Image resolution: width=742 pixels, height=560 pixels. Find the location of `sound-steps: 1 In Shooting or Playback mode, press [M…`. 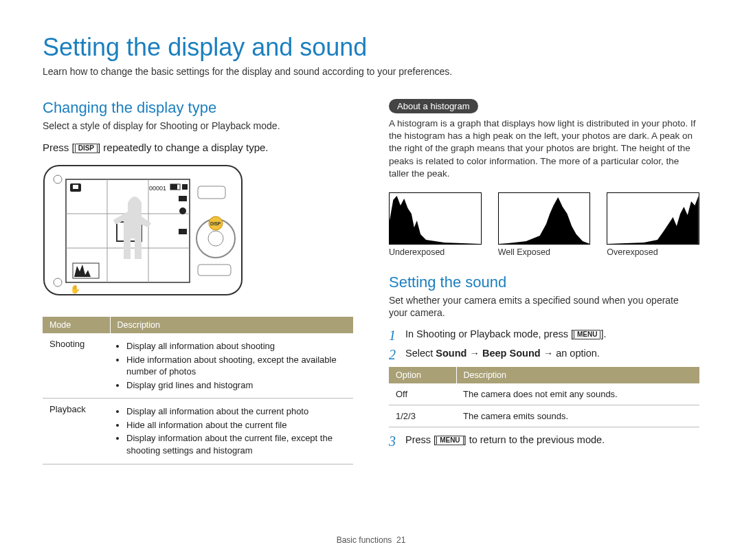

sound-steps: 1 In Shooting or Playback mode, press [M… is located at coordinates (544, 345).